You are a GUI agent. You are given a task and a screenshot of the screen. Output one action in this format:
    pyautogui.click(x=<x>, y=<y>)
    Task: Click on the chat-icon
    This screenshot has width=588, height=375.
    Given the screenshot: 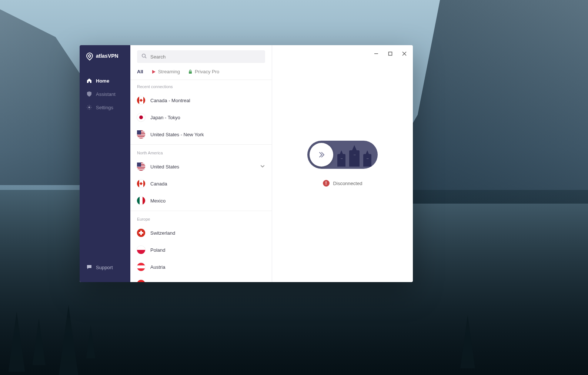 What is the action you would take?
    pyautogui.click(x=89, y=267)
    